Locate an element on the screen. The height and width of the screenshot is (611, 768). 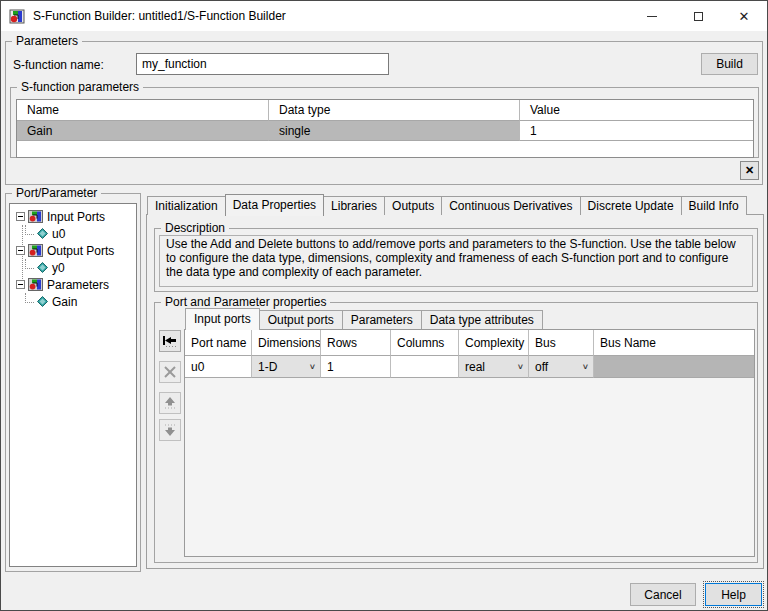
col-bus-name: Bus Name is located at coordinates (674, 343).